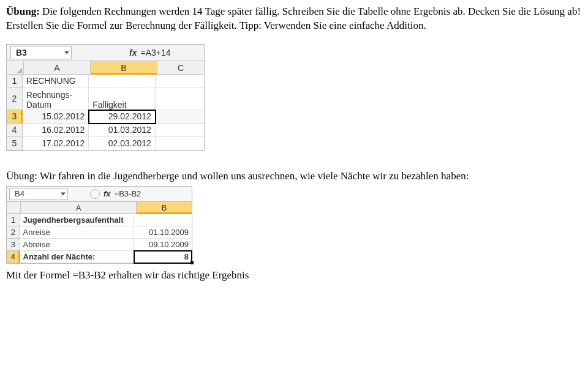 The width and height of the screenshot is (588, 369). I want to click on cell-C2, so click(180, 99).